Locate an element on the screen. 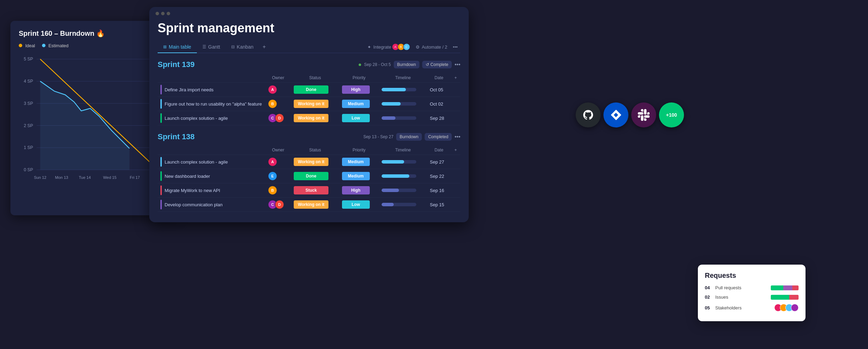 This screenshot has height=349, width=868. integrate-icon: ✦ is located at coordinates (369, 47).